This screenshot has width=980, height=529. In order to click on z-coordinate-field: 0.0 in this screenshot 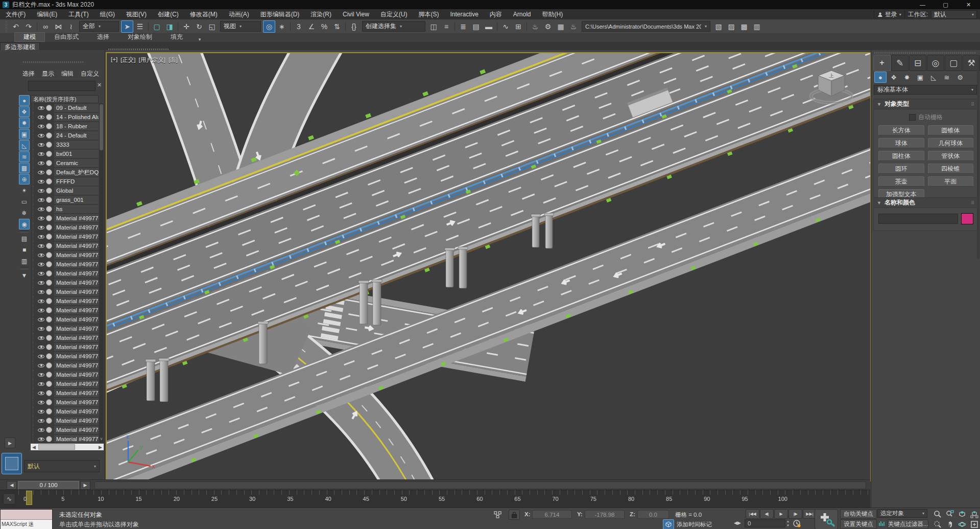, I will do `click(653, 514)`.